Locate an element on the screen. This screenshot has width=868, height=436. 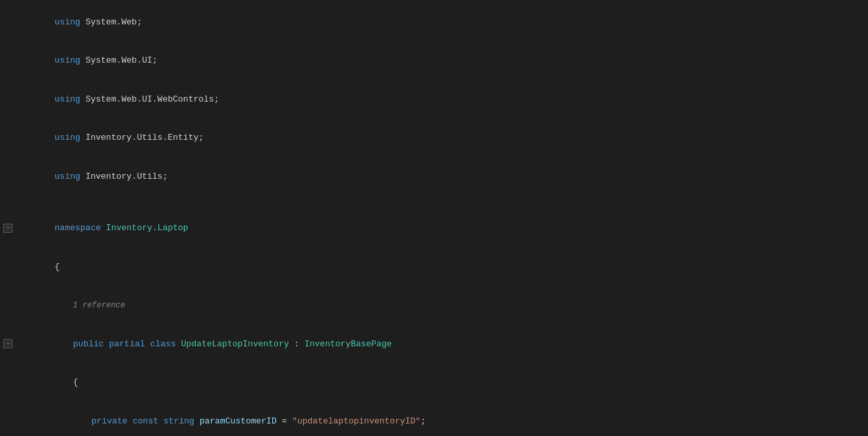
line-content: using Inventory.Utils.Entity; is located at coordinates (444, 139).